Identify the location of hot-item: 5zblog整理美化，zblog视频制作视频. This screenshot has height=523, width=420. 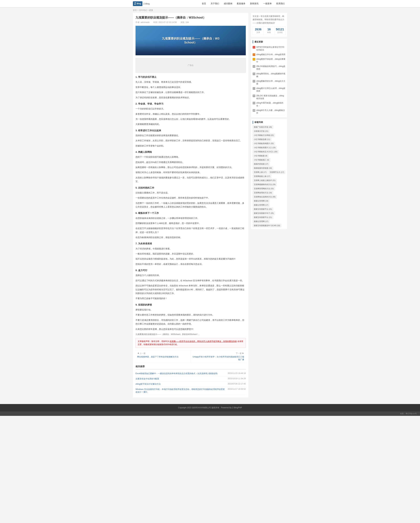
(269, 75).